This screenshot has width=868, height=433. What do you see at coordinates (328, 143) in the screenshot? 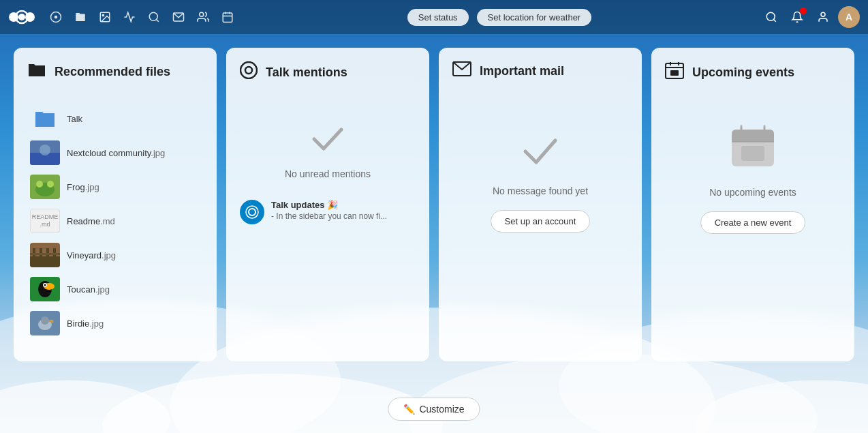
I see `checkmark-icon` at bounding box center [328, 143].